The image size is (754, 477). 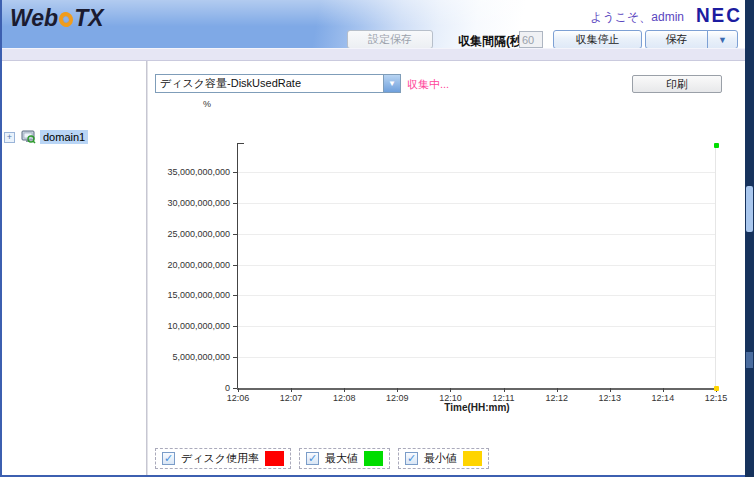 I want to click on header: WebTX ようこそ、admin NEC 設定保存 収集間隔(秒) 収集停止 保…, so click(x=377, y=24).